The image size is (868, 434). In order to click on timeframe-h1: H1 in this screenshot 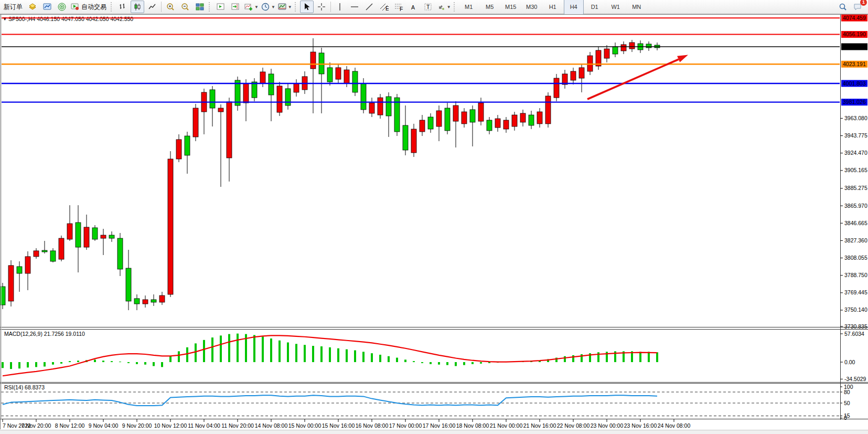, I will do `click(553, 7)`.